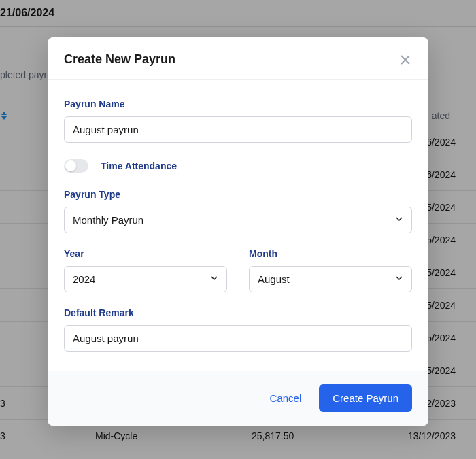  I want to click on close-button, so click(405, 60).